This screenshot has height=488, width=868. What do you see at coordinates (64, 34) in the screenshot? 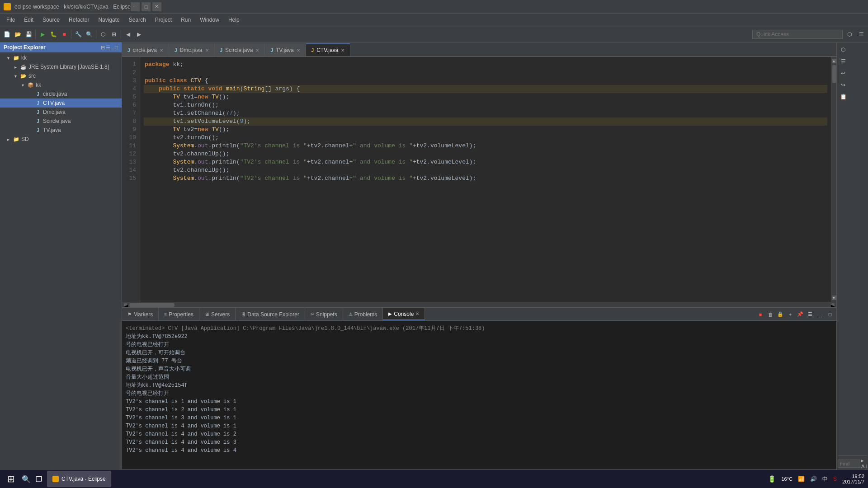
I see `stop-button: ■` at bounding box center [64, 34].